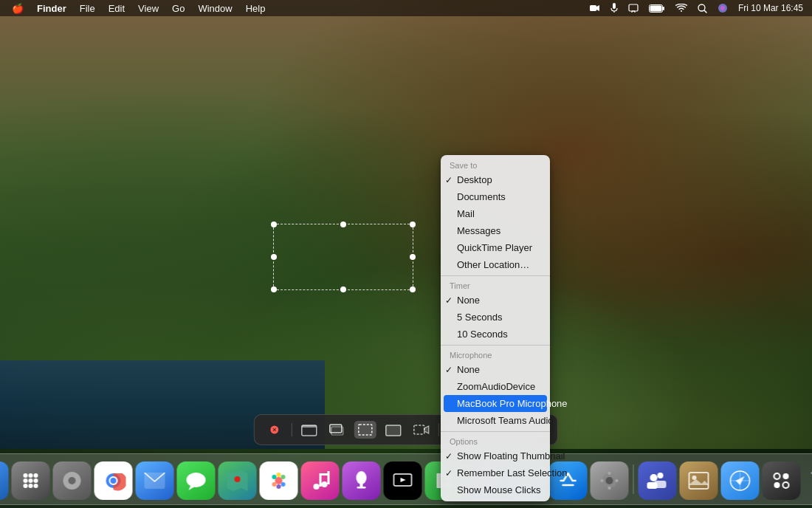 The height and width of the screenshot is (508, 812). I want to click on dock-teams, so click(658, 481).